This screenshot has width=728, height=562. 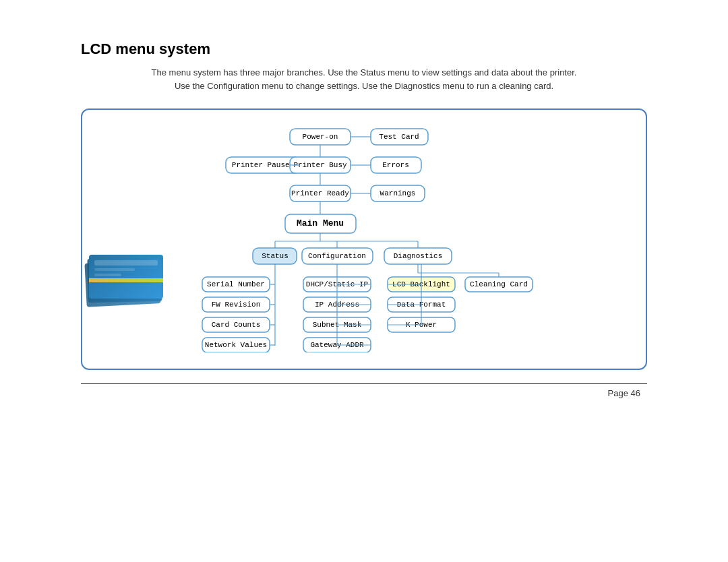 What do you see at coordinates (398, 193) in the screenshot?
I see `warnings-label: Warnings` at bounding box center [398, 193].